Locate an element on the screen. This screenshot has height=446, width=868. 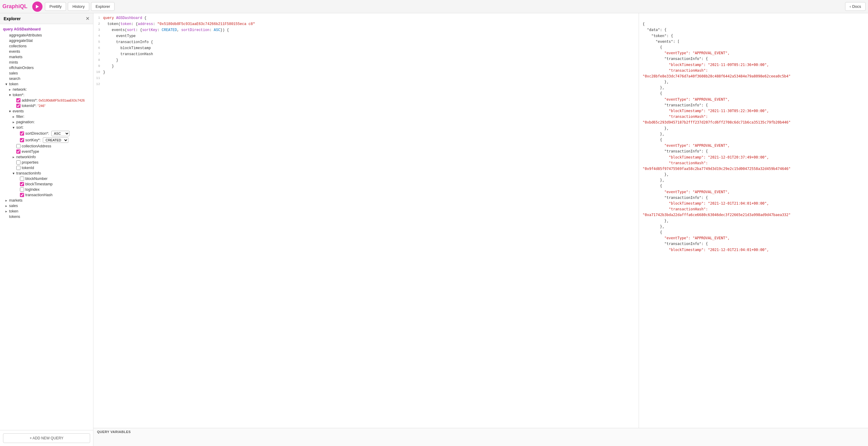
transactionHash-checkbox is located at coordinates (22, 195).